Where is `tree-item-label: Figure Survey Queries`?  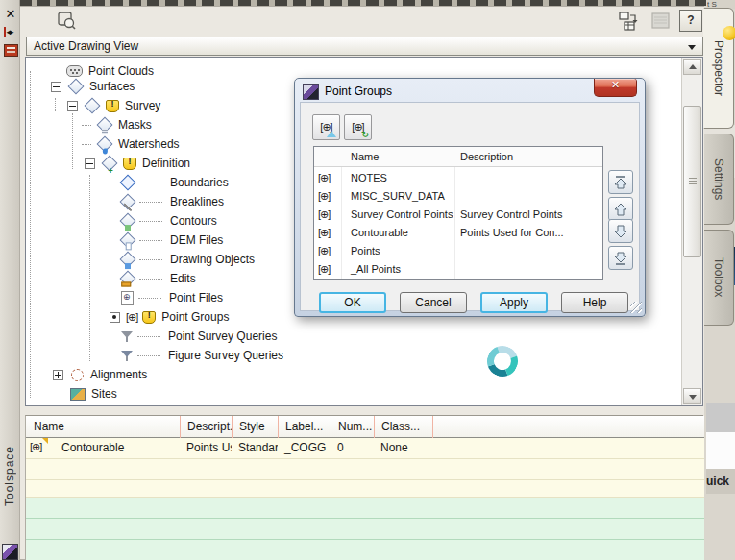 tree-item-label: Figure Survey Queries is located at coordinates (226, 355).